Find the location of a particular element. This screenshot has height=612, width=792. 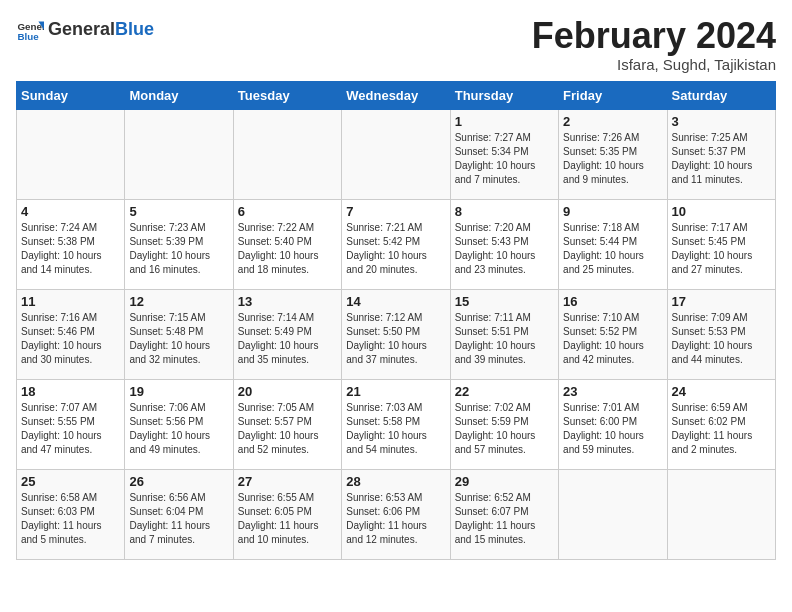

title-area: February 2024 Isfara, Sughd, Tajikistan is located at coordinates (654, 44).